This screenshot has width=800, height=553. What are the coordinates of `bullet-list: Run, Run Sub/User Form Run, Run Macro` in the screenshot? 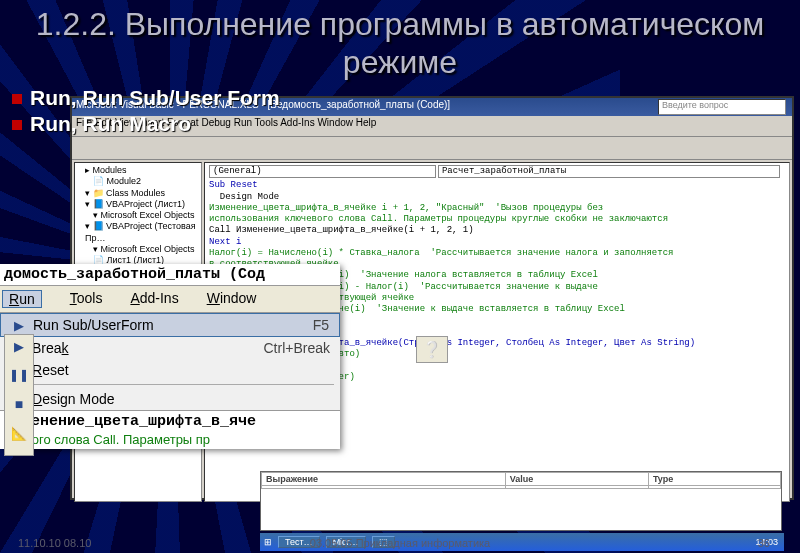 It's located at (406, 111).